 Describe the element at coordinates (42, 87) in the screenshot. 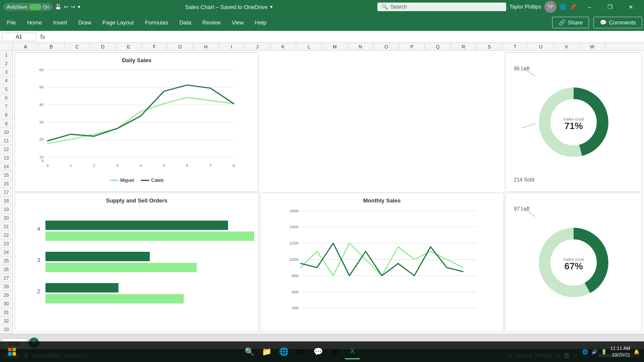

I see `svg-text: 50` at that location.